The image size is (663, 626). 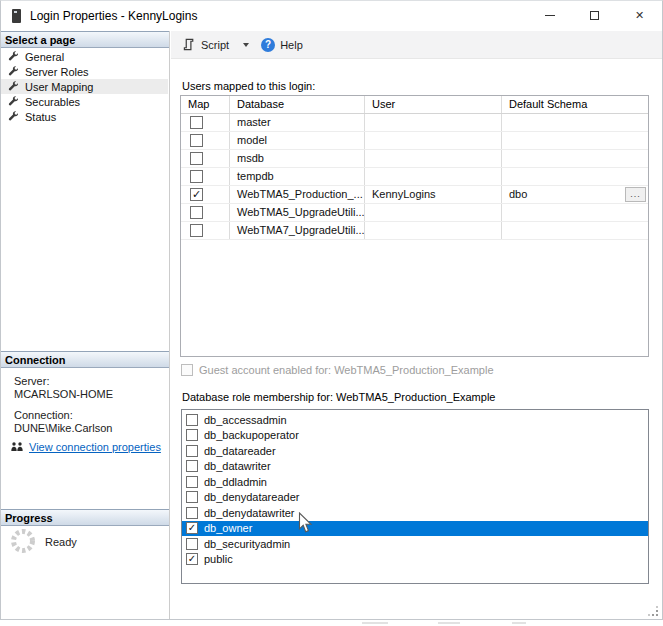 I want to click on sidebar-item-label: Status, so click(x=40, y=117).